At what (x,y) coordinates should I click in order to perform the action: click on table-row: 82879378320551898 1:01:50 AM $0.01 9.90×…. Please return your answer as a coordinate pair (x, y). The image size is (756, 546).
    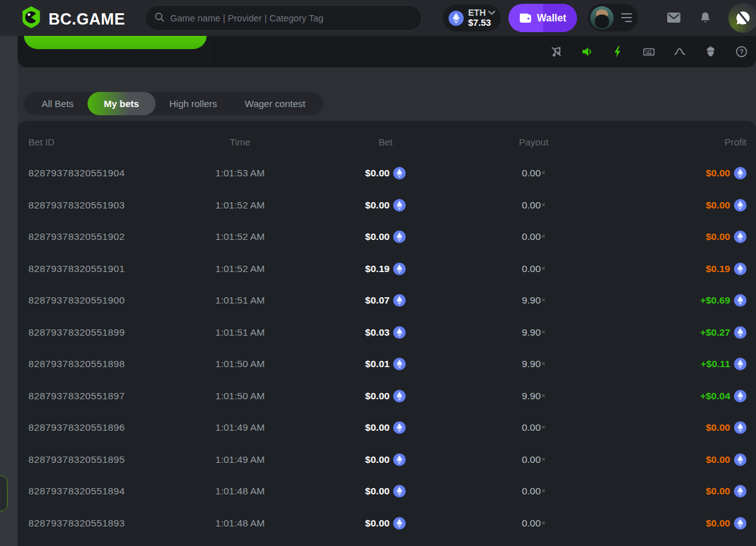
    Looking at the image, I should click on (387, 364).